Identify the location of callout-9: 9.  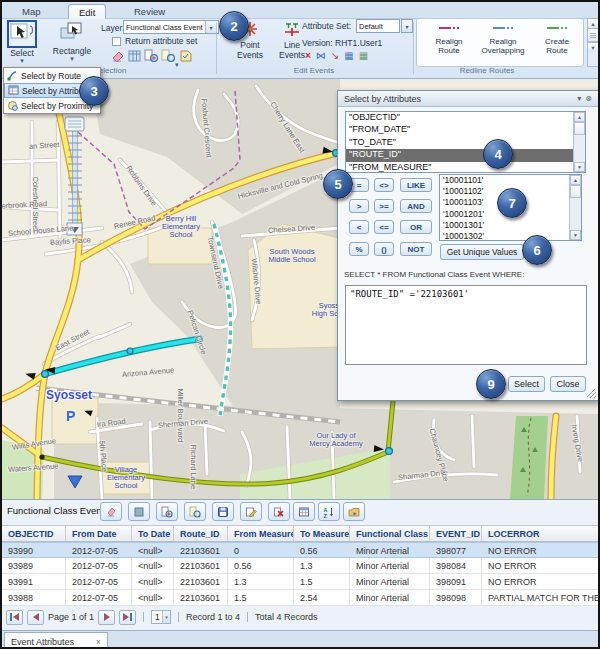
(491, 384).